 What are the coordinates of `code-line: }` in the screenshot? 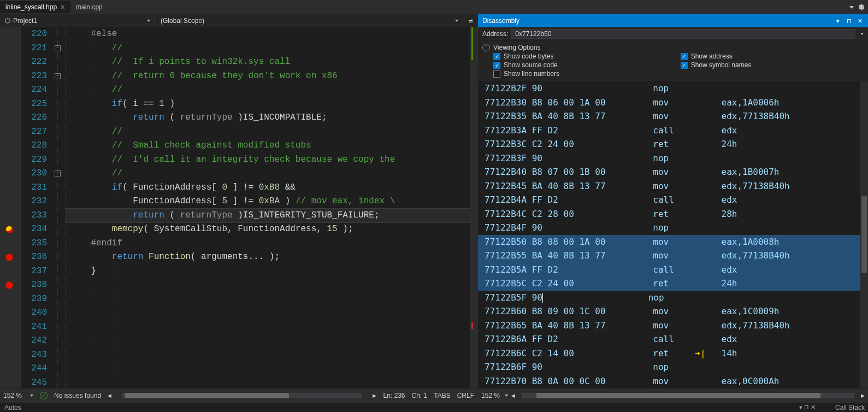 It's located at (268, 272).